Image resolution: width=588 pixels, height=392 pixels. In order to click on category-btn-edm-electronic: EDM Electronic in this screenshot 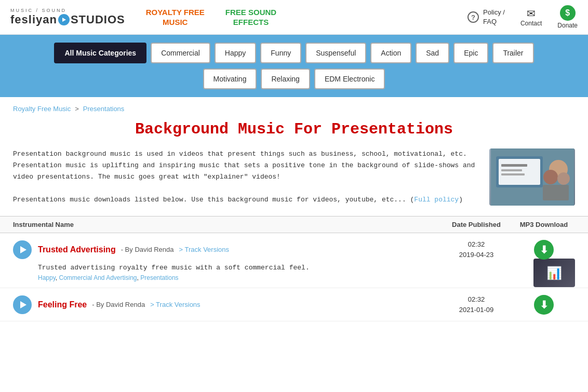, I will do `click(350, 79)`.